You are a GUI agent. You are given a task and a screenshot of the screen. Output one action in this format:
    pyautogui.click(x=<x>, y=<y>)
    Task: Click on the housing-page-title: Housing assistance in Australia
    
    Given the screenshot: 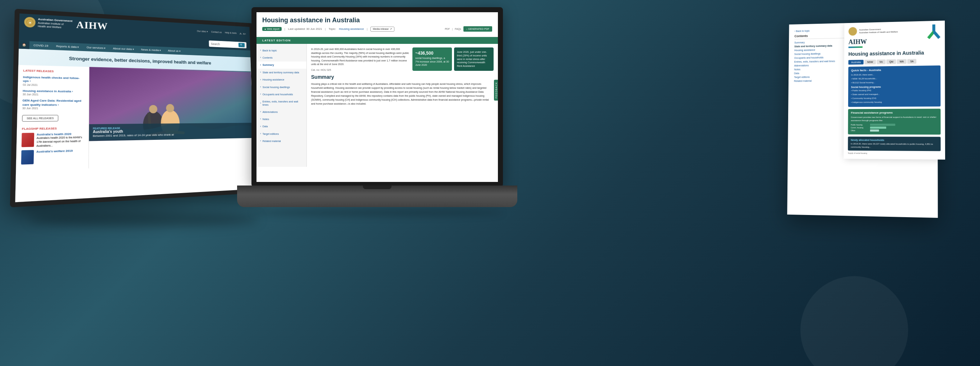 What is the action you would take?
    pyautogui.click(x=377, y=20)
    